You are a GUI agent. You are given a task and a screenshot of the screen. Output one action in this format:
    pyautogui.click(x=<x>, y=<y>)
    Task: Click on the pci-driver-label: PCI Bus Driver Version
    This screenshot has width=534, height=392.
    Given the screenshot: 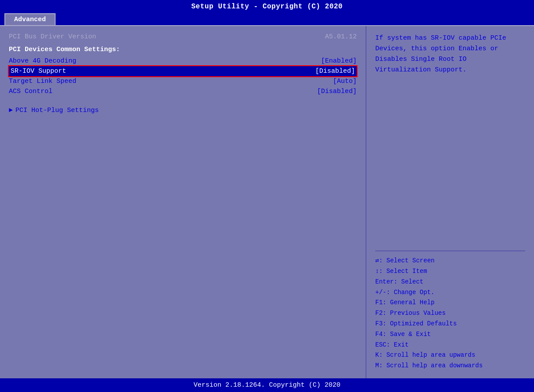 What is the action you would take?
    pyautogui.click(x=52, y=37)
    